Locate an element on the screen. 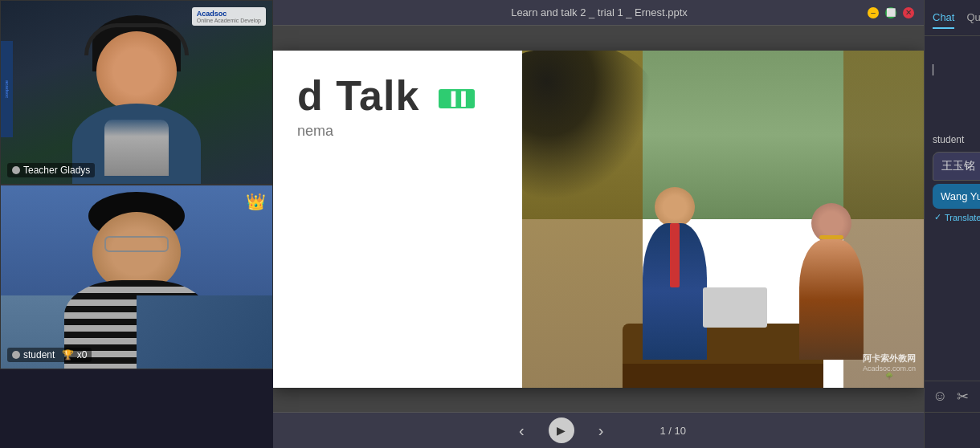 The width and height of the screenshot is (980, 448). teacher-mic-icon is located at coordinates (16, 170).